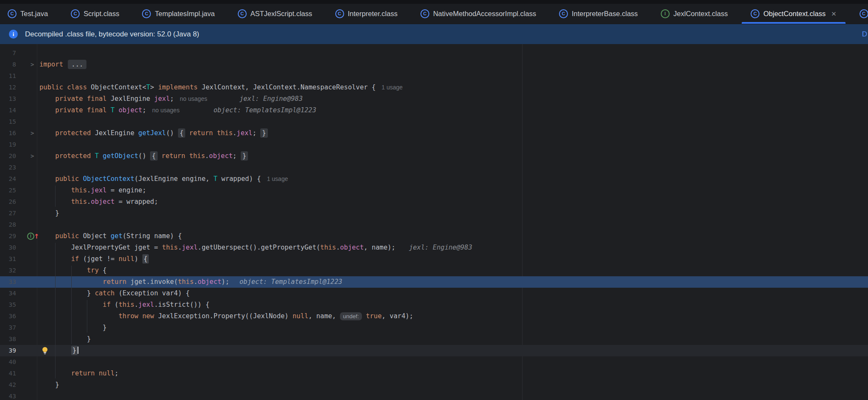  I want to click on code-line-29: 29I↑ public Object get(String name) {, so click(434, 236).